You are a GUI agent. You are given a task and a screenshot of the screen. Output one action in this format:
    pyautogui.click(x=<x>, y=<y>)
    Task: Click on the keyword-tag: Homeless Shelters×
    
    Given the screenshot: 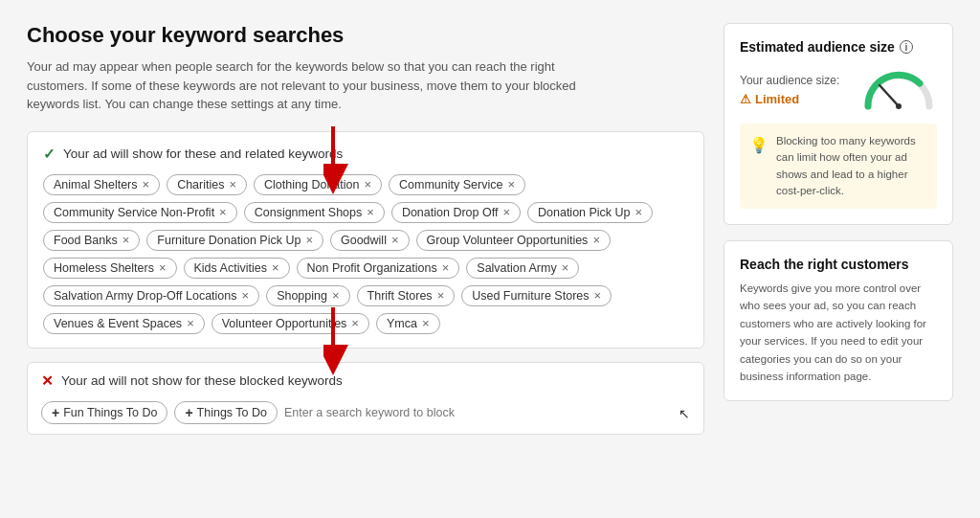 What is the action you would take?
    pyautogui.click(x=110, y=268)
    